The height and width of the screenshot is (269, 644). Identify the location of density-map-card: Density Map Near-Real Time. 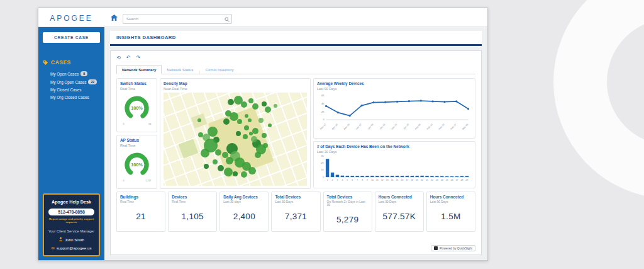
(235, 134).